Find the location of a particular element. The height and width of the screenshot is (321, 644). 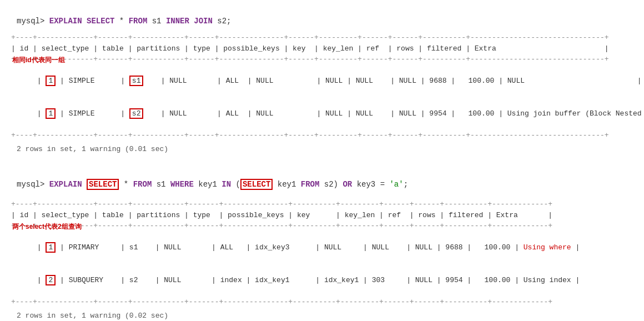

sql-query-1: mysql> EXPLAIN SELECT * FROM s1 INNER JO… is located at coordinates (322, 21).